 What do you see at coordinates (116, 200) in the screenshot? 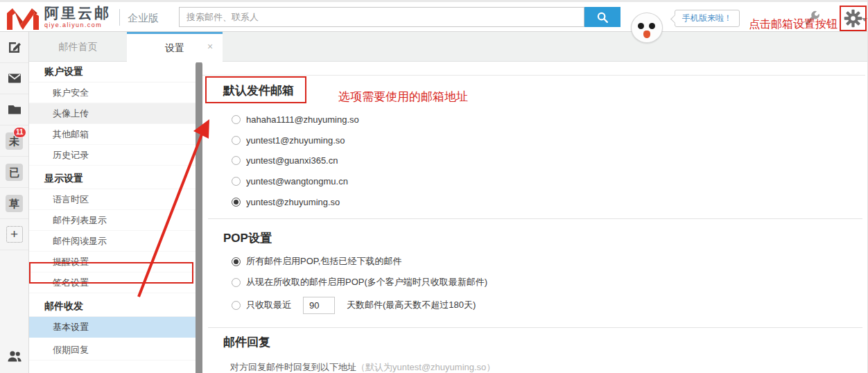
I see `nav-item-language-timezone: 语言时区` at bounding box center [116, 200].